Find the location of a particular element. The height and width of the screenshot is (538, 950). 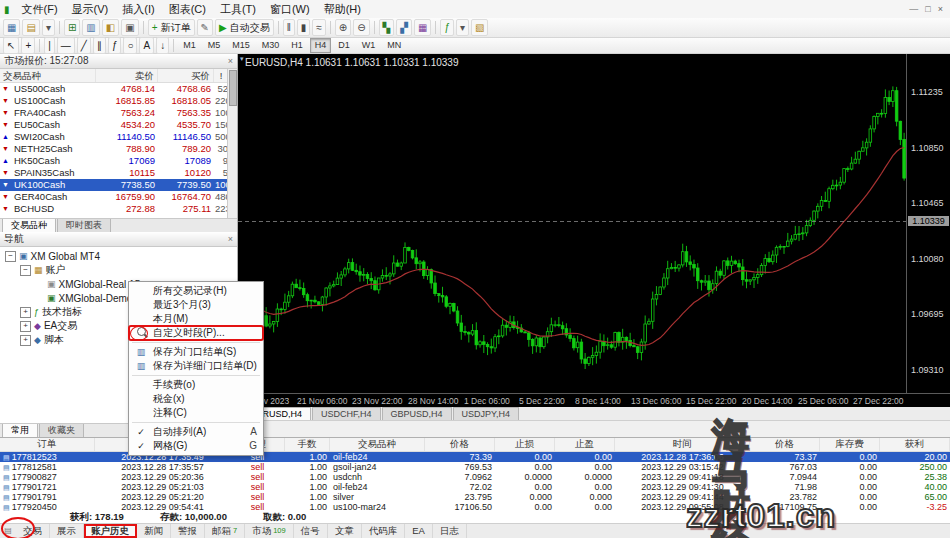

cursor-icon: ↖ is located at coordinates (11, 46).